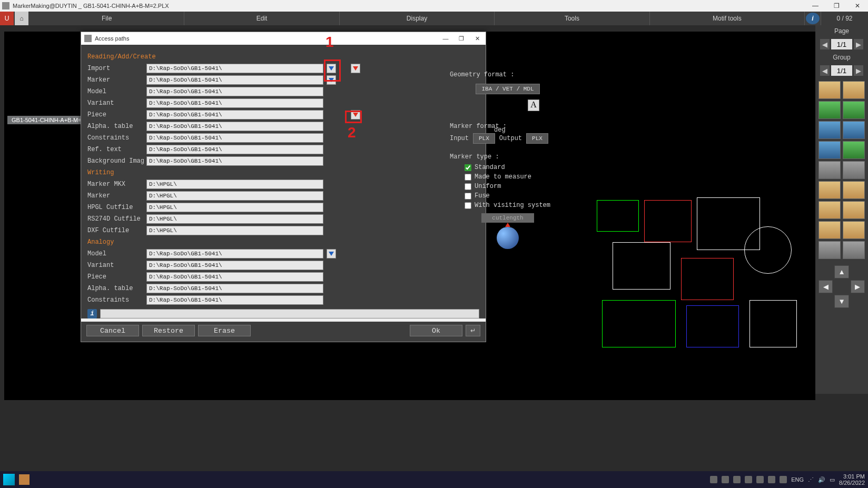 The width and height of the screenshot is (868, 488). Describe the element at coordinates (235, 103) in the screenshot. I see `input-variant` at that location.